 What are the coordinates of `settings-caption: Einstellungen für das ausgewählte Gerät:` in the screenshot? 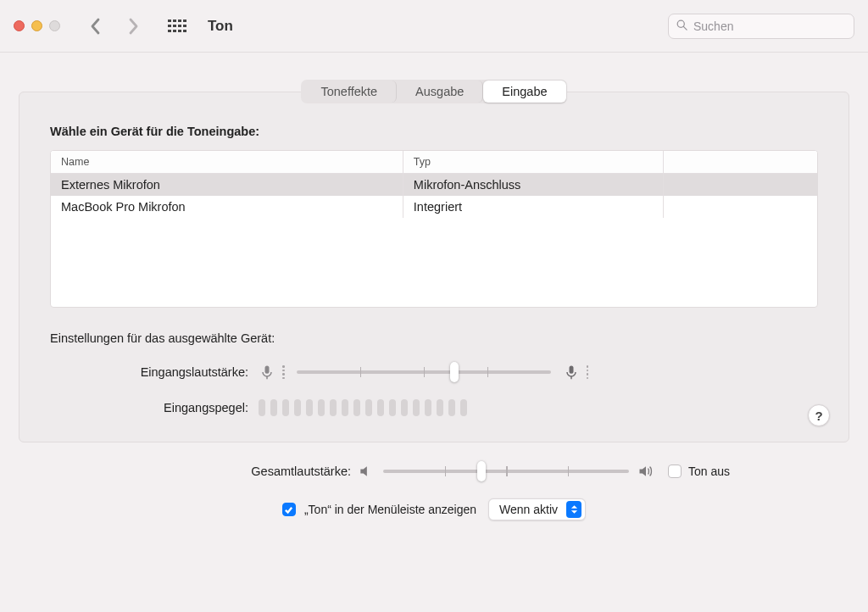 It's located at (434, 338).